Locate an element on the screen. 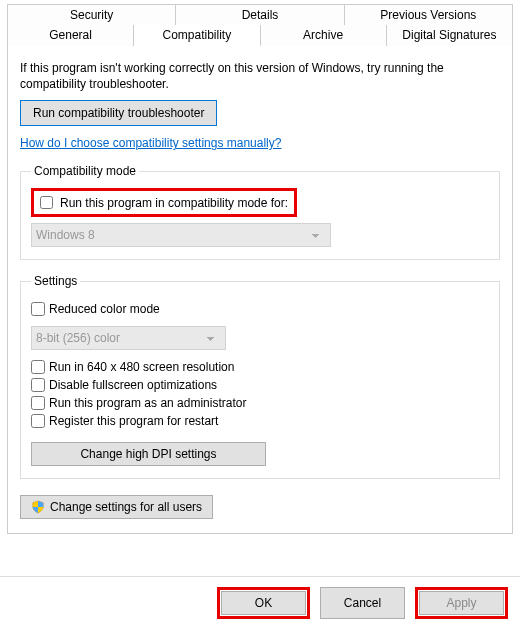  disable-fullscreen-label: Disable fullscreen optimizations is located at coordinates (133, 385).